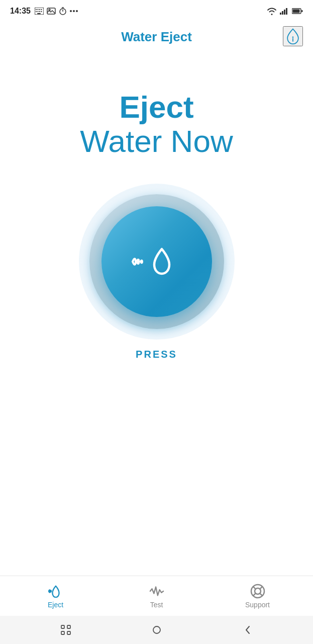 The height and width of the screenshot is (644, 313). I want to click on outer-glow, so click(157, 262).